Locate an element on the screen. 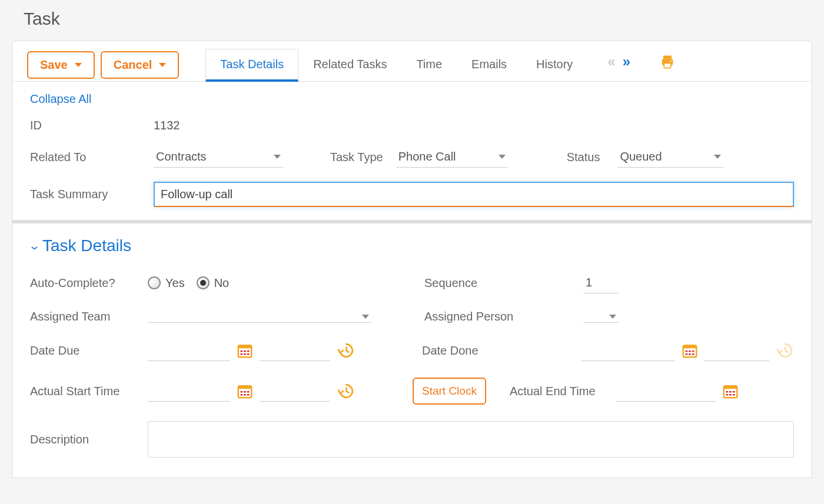 The height and width of the screenshot is (504, 824). related-to-label: Related To is located at coordinates (89, 158).